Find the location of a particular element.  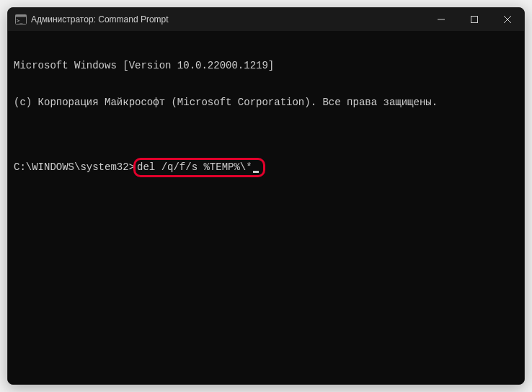

typed-command: del /q/f/s %TEMP%\* is located at coordinates (195, 167).